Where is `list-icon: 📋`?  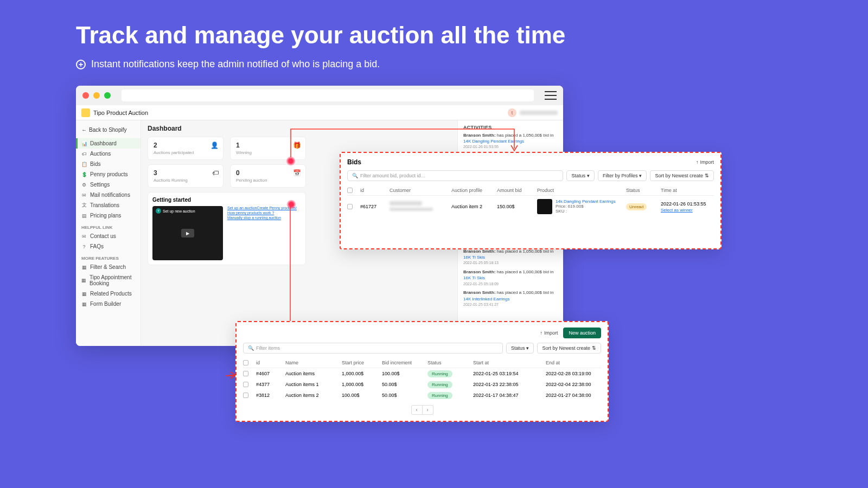
list-icon: 📋 is located at coordinates (84, 164).